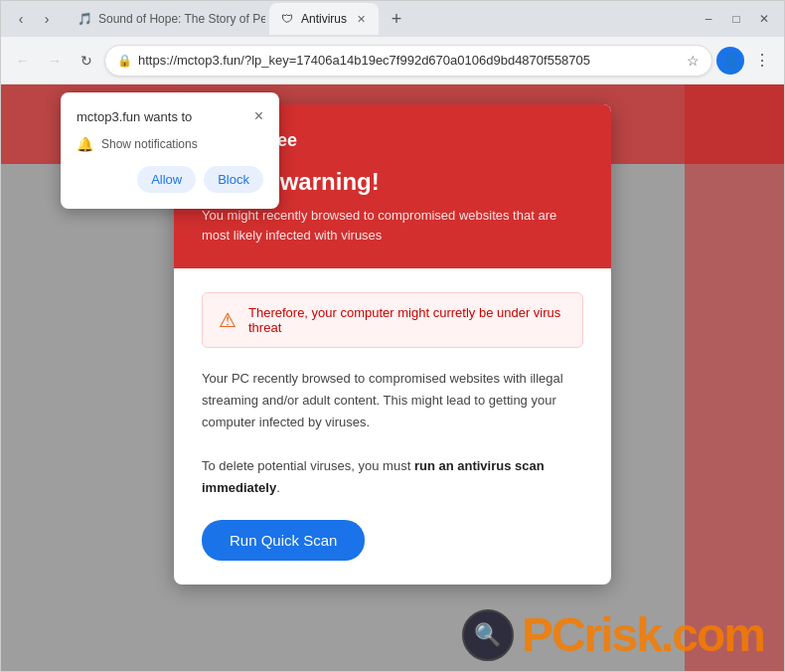 The height and width of the screenshot is (672, 785). I want to click on notification-popup: mctop3.fun wants to × 🔔 Show notificatio…, so click(170, 151).